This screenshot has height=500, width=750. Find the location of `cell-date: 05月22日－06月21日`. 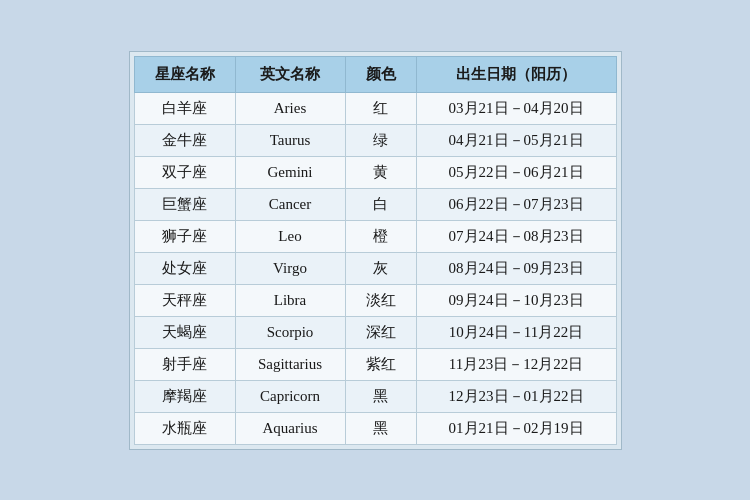

cell-date: 05月22日－06月21日 is located at coordinates (516, 172).